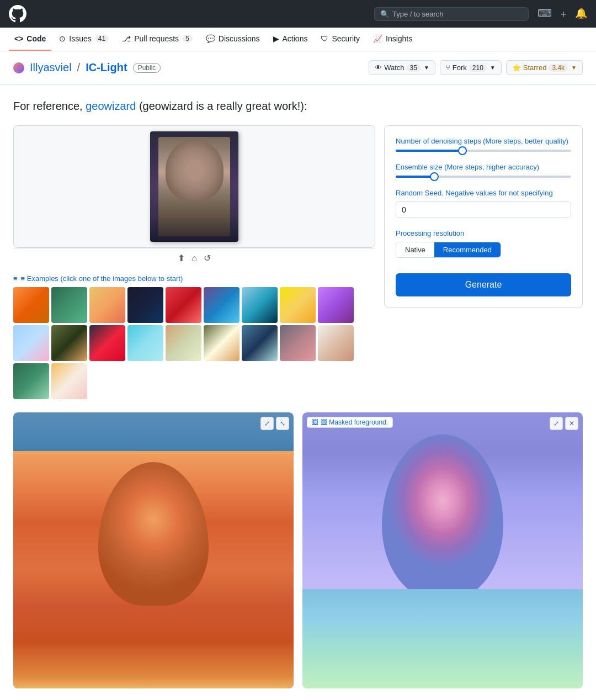 This screenshot has width=596, height=700. Describe the element at coordinates (572, 423) in the screenshot. I see `right-image-close-button: ✕` at that location.